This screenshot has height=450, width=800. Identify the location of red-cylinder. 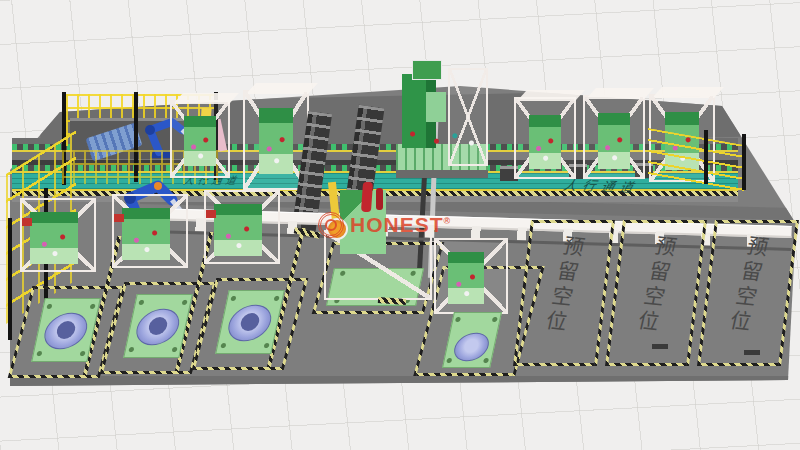
(367, 198).